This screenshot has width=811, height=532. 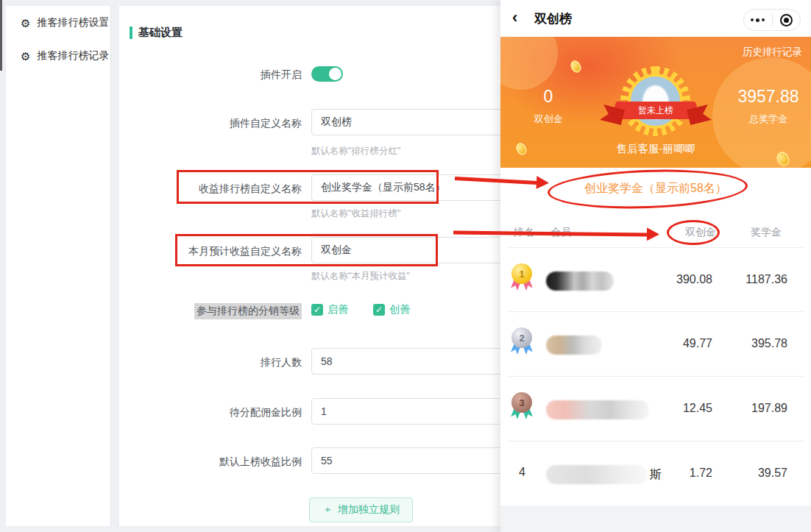 I want to click on ranking-banner: 历史排行记录 0 双创金 3957.88 总奖学金 暂未上榜 售后客服-丽唧唧, so click(x=656, y=102).